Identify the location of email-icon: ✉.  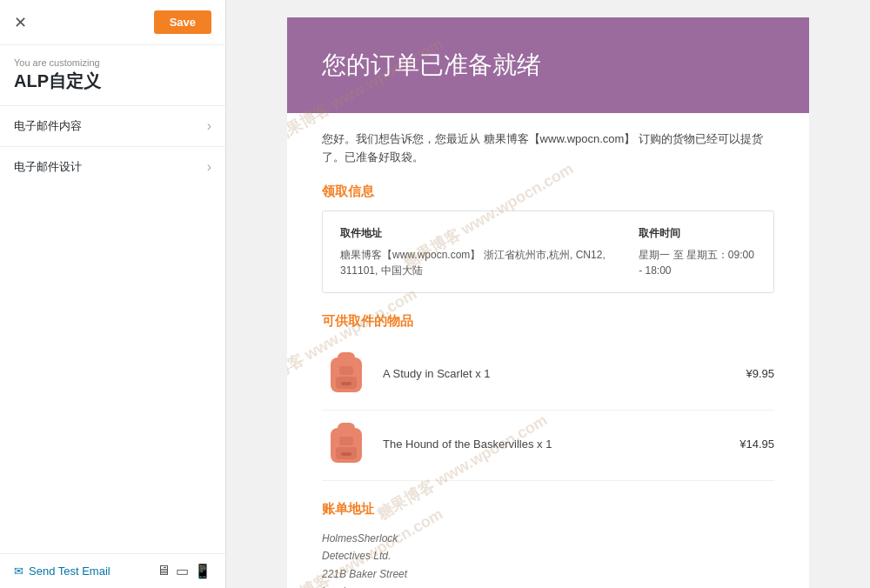
(19, 571).